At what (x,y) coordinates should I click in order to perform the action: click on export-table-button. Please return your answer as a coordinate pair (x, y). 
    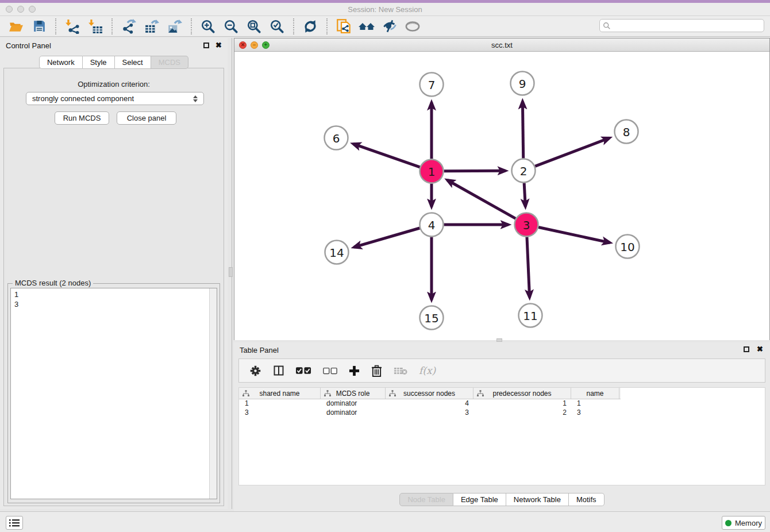
    Looking at the image, I should click on (152, 26).